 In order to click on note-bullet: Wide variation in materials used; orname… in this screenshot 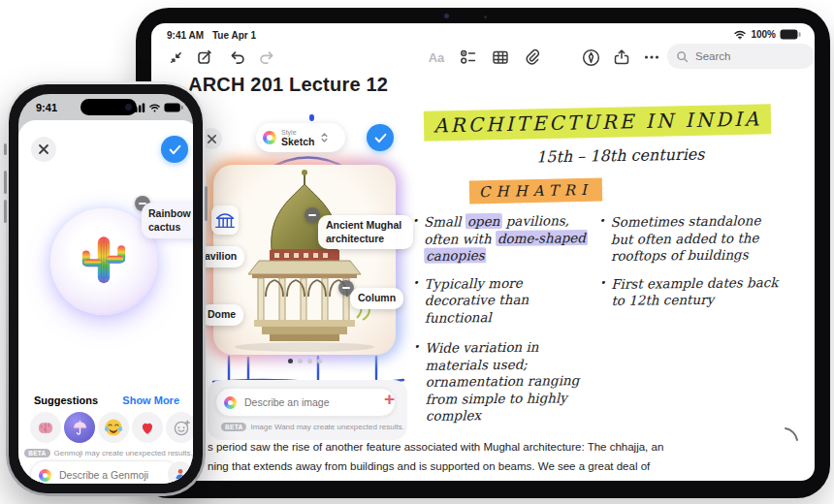, I will do `click(508, 382)`.